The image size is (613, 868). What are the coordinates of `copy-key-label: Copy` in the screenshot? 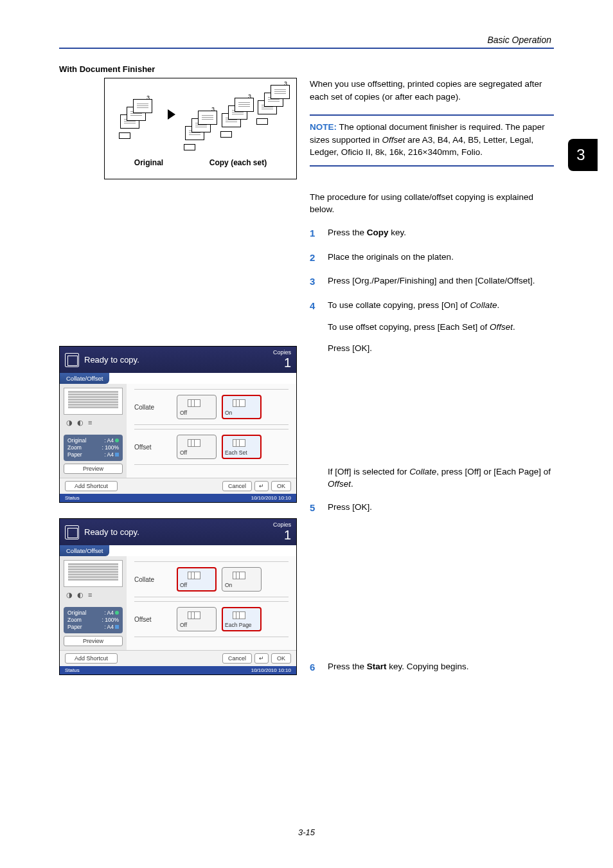 It's located at (378, 233).